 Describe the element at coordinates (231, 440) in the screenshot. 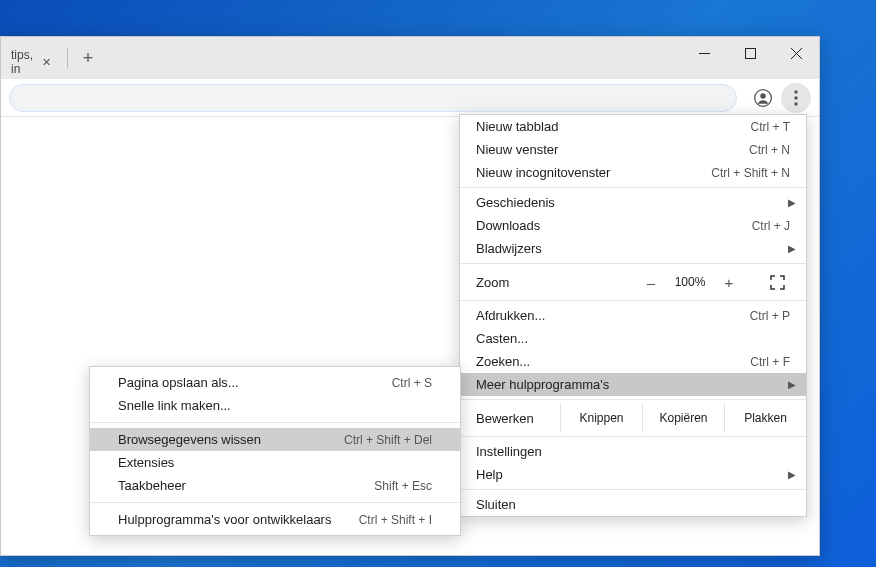

I see `submenu-label: Browsegegevens wissen` at that location.